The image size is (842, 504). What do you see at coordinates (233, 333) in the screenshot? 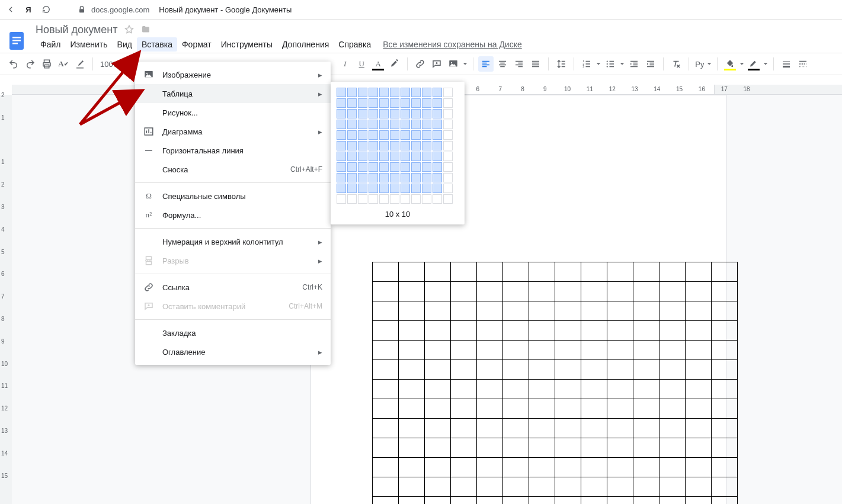
I see `menu-item-bookmark: Закладка` at bounding box center [233, 333].